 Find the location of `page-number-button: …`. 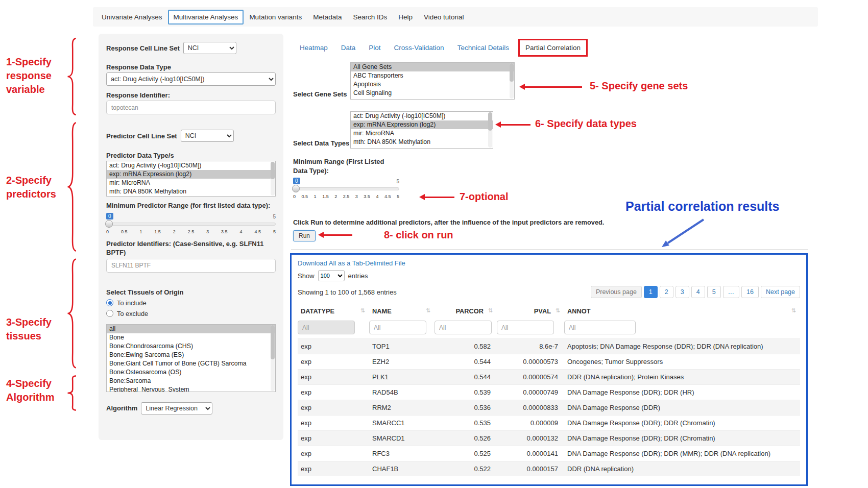

page-number-button: … is located at coordinates (731, 292).